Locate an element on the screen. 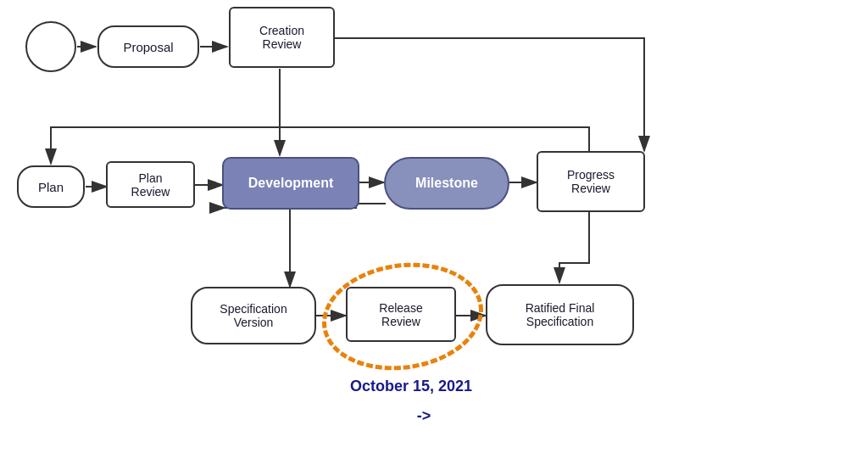 This screenshot has height=459, width=868. progress-review-node: ProgressReview is located at coordinates (591, 182).